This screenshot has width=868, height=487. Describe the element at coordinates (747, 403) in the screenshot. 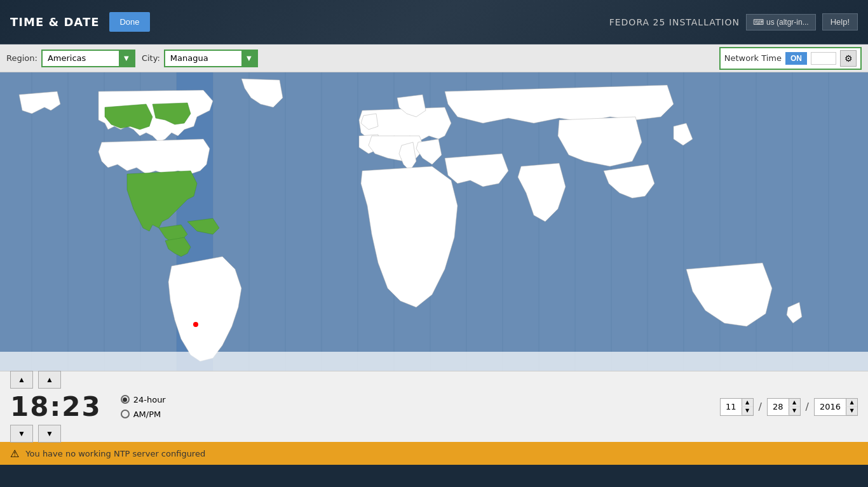

I see `month-up-button: ▲` at that location.